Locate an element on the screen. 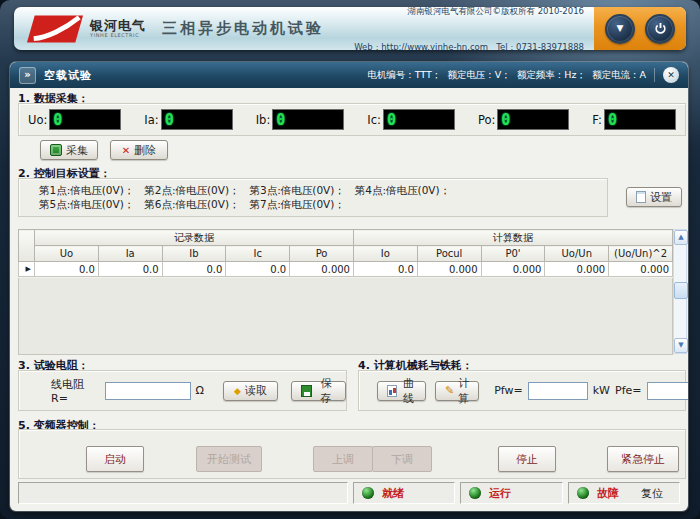 The width and height of the screenshot is (700, 519). lcd-ic: Ic: 0 is located at coordinates (411, 120).